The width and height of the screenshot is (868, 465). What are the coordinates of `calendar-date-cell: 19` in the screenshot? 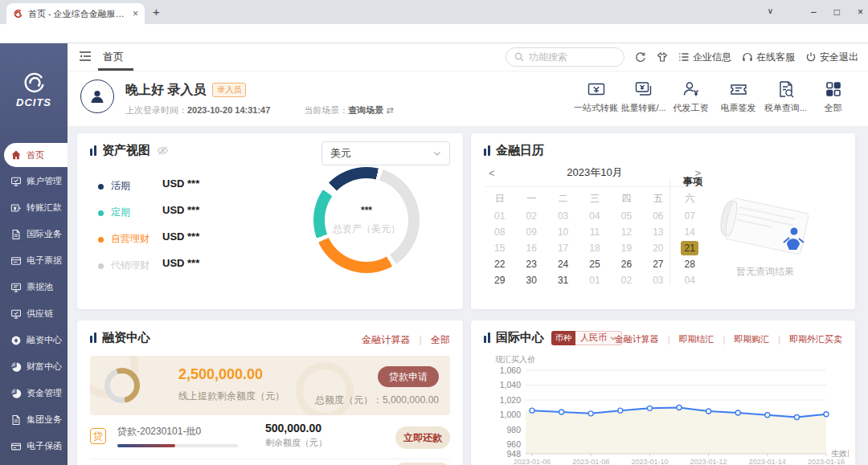 It's located at (627, 248).